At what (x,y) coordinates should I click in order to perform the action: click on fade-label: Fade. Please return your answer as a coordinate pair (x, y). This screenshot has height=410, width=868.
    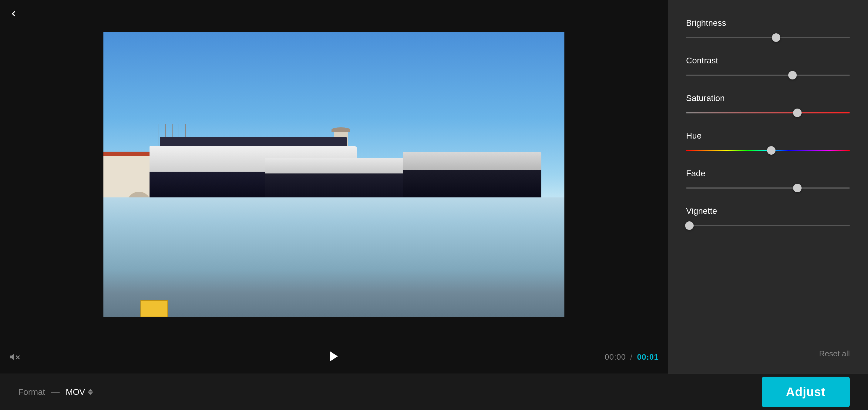
    Looking at the image, I should click on (768, 173).